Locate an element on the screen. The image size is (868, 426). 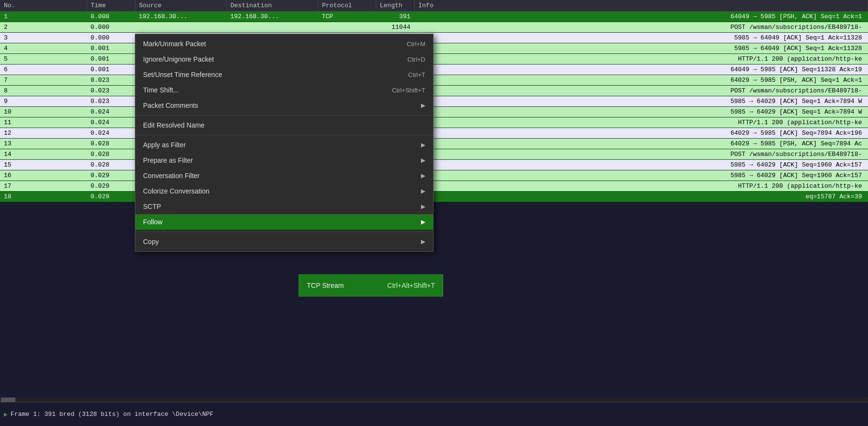
table-row: 90.023545985 → 64029 [ACK] Seq=1 Ack=789… is located at coordinates (434, 102).